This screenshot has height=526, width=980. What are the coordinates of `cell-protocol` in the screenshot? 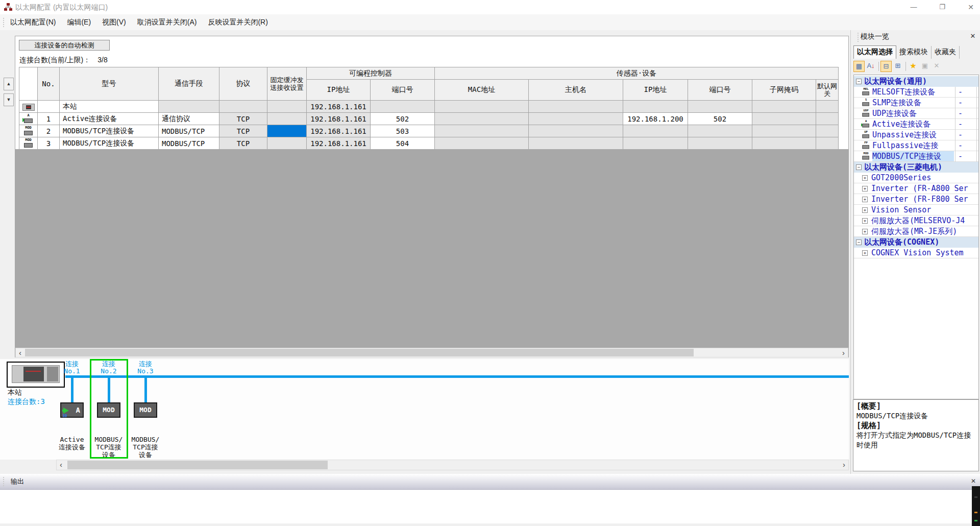 It's located at (243, 107).